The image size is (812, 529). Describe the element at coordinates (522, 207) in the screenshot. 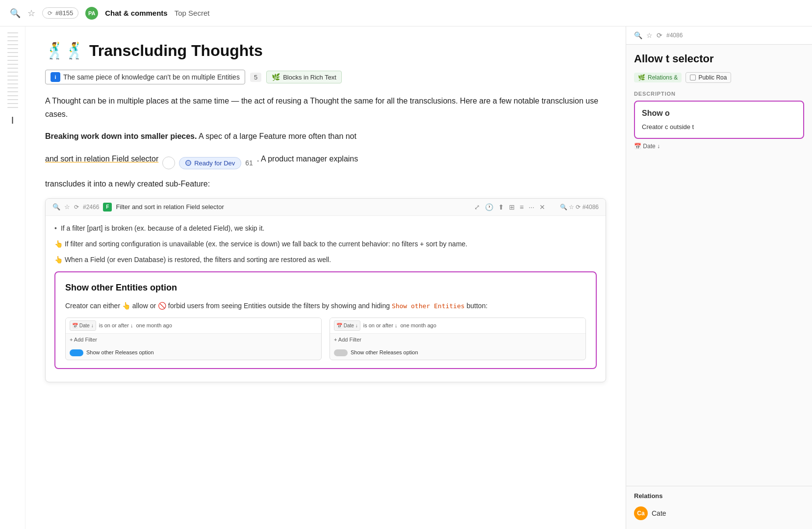

I see `sort-icon: ≡` at that location.